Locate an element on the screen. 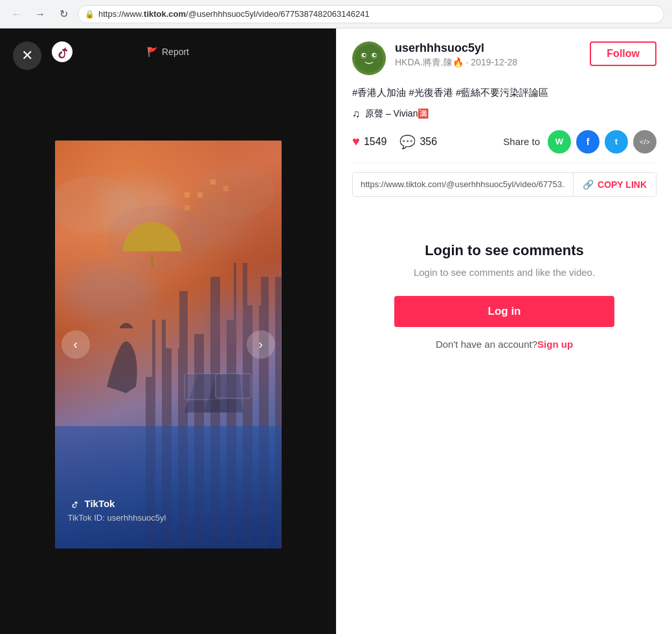 The width and height of the screenshot is (672, 634). twitter-icon: t is located at coordinates (616, 141).